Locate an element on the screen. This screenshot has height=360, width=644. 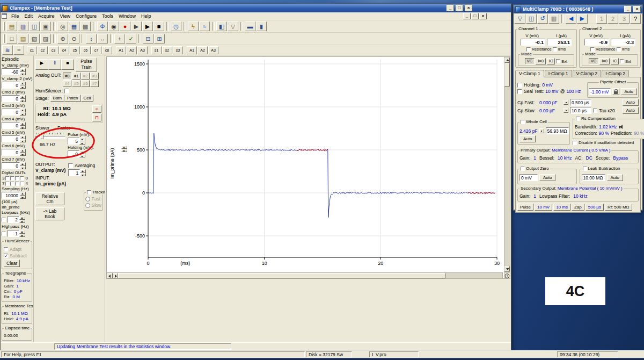
signal-button-13: s3 is located at coordinates (178, 51).